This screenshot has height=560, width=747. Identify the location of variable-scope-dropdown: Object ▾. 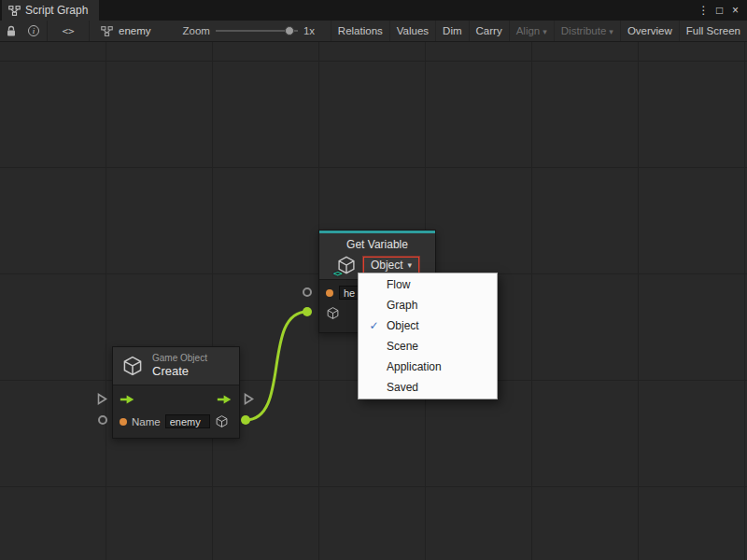
(391, 265).